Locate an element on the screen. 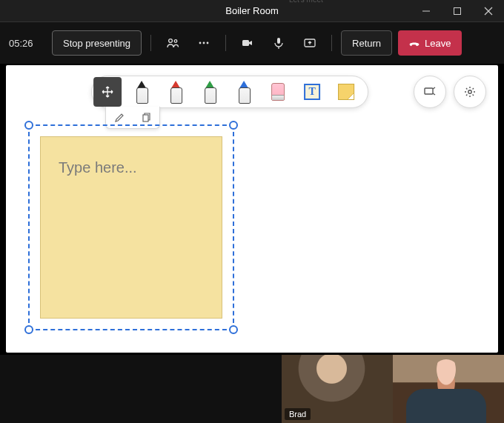 The height and width of the screenshot is (423, 504). move-tool is located at coordinates (107, 92).